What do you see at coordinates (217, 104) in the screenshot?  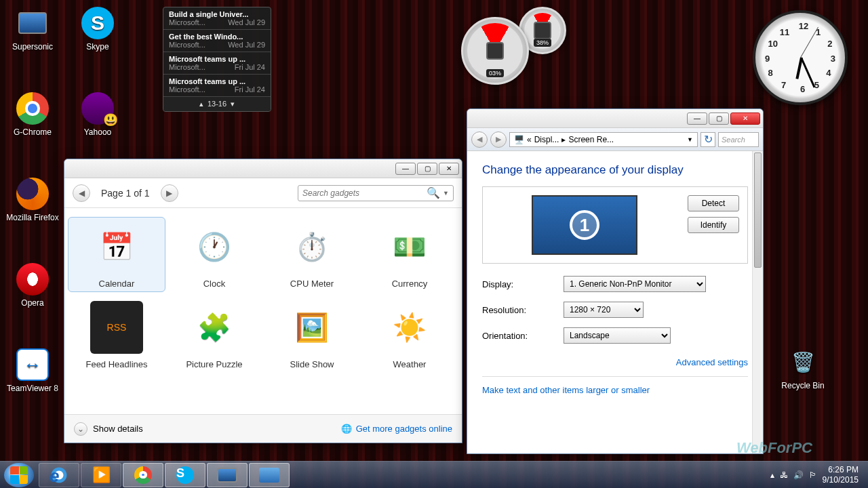 I see `feed-pager: ▴ 13-16 ▾` at bounding box center [217, 104].